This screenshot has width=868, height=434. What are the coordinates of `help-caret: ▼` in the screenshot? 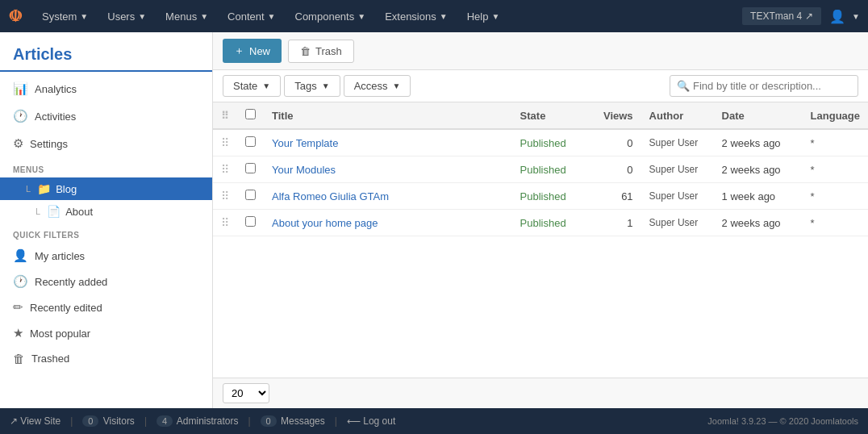 It's located at (495, 16).